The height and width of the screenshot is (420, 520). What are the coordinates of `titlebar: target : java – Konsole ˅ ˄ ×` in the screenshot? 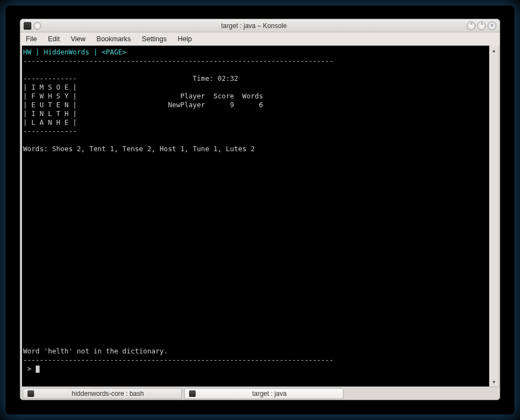 It's located at (260, 26).